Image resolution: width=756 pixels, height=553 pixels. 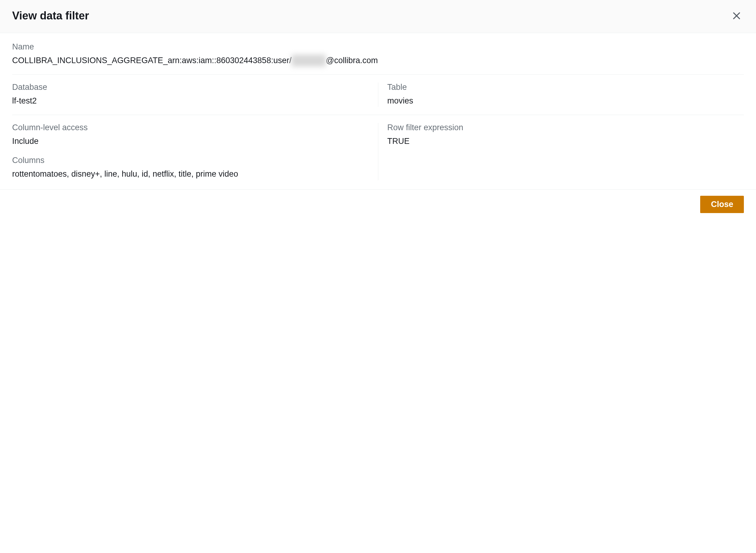 I want to click on column-level-access-value: Include, so click(x=191, y=141).